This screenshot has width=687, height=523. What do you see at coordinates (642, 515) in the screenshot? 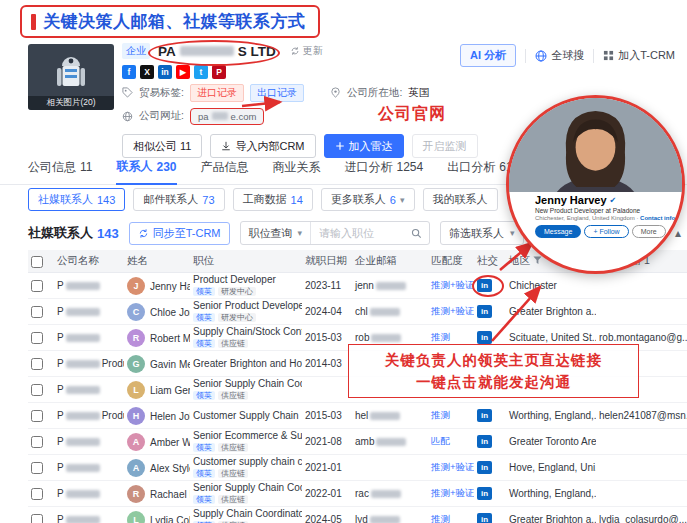
I see `extra-email: lydia_colasurdo@...` at bounding box center [642, 515].